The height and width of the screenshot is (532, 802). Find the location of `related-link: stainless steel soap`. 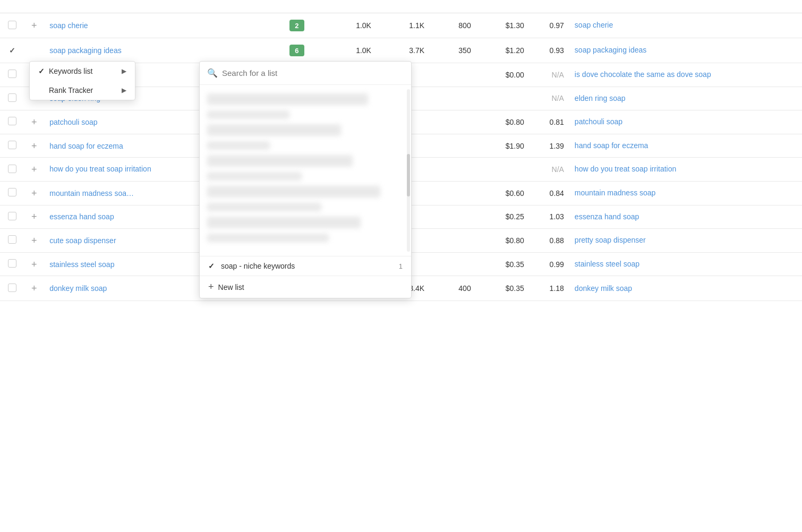

related-link: stainless steel soap is located at coordinates (607, 264).